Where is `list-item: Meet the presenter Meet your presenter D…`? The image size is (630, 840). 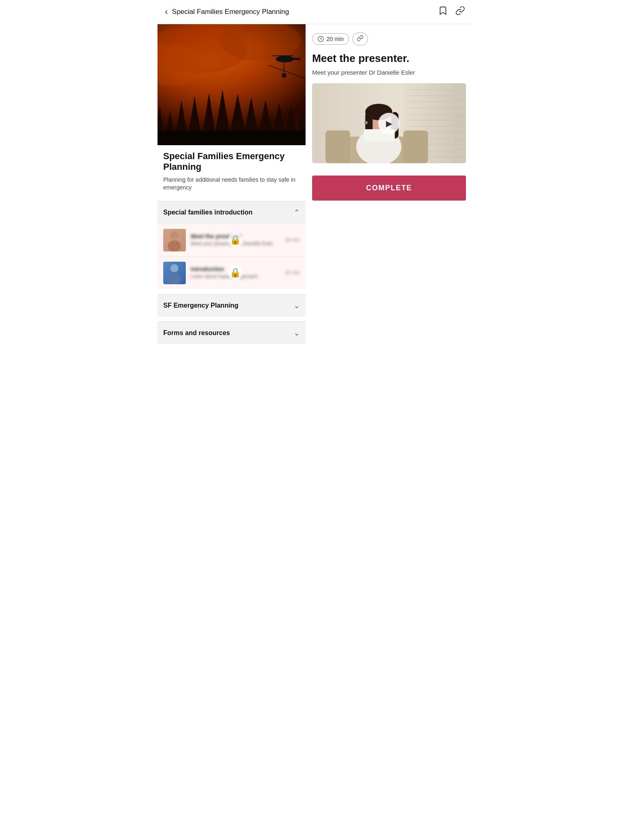
list-item: Meet the presenter Meet your presenter D… is located at coordinates (231, 240).